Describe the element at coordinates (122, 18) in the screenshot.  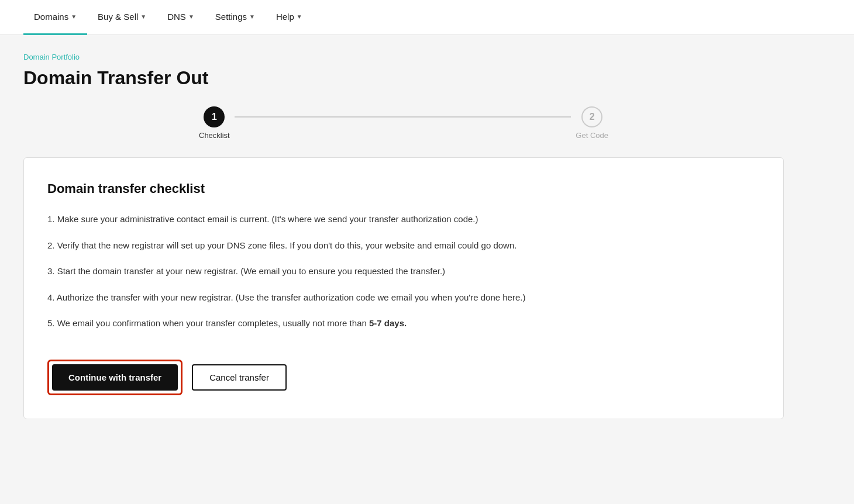
I see `nav-item-buy-sell: Buy & Sell ▼` at that location.